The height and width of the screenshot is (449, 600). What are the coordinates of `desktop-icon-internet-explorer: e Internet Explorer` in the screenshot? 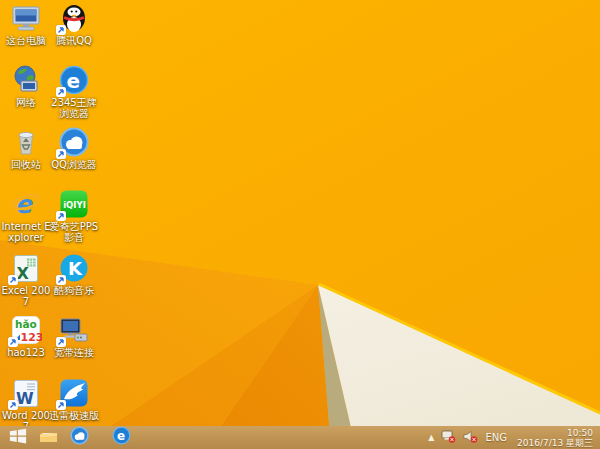 It's located at (26, 219).